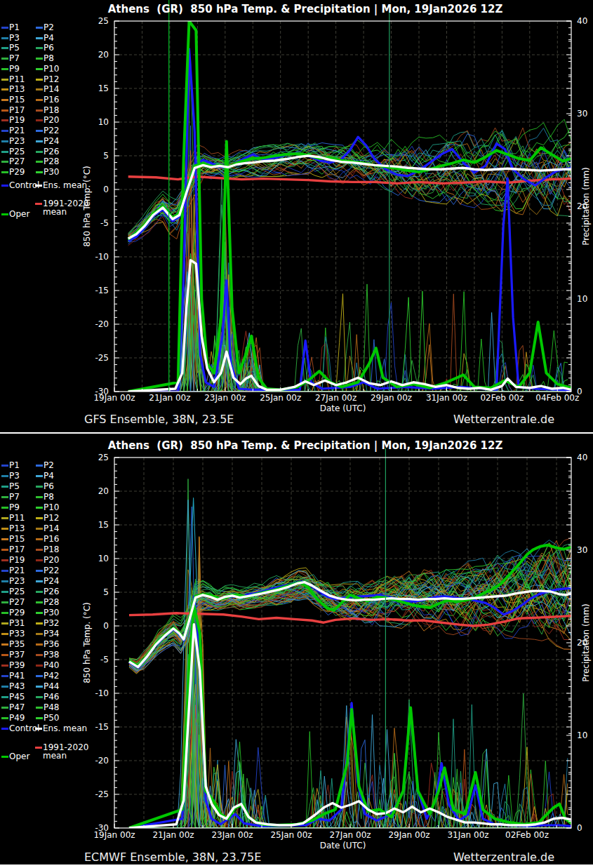 The height and width of the screenshot is (868, 593). What do you see at coordinates (17, 613) in the screenshot?
I see `legend-item-label: P29` at bounding box center [17, 613].